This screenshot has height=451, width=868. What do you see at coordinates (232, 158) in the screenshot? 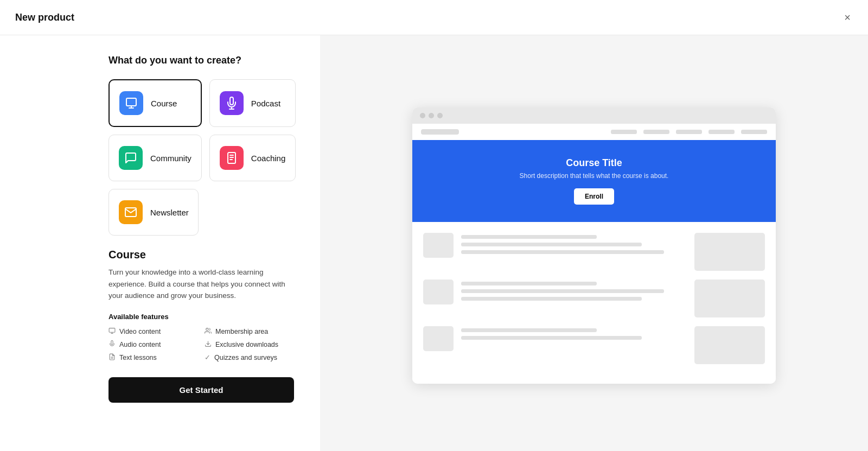
I see `coaching-icon-box` at bounding box center [232, 158].